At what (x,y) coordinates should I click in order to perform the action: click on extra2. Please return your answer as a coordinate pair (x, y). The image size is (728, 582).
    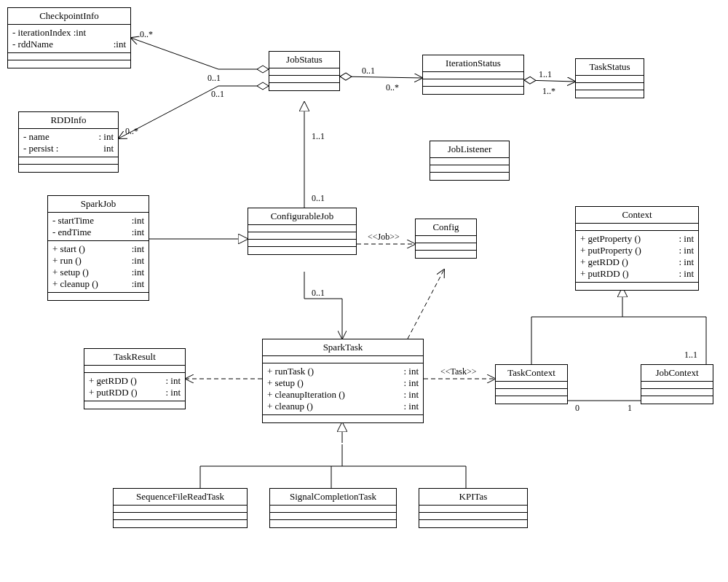
    Looking at the image, I should click on (302, 251).